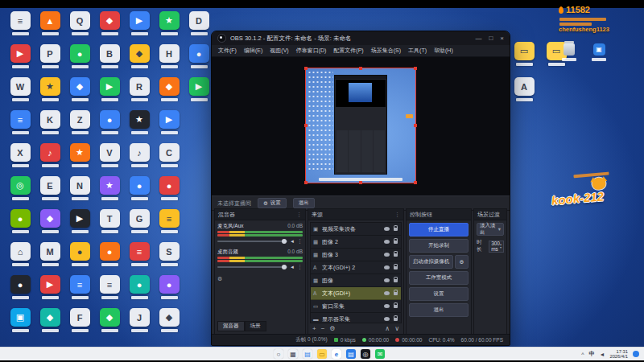  Describe the element at coordinates (439, 230) in the screenshot. I see `control-button-0: 停止直播` at that location.